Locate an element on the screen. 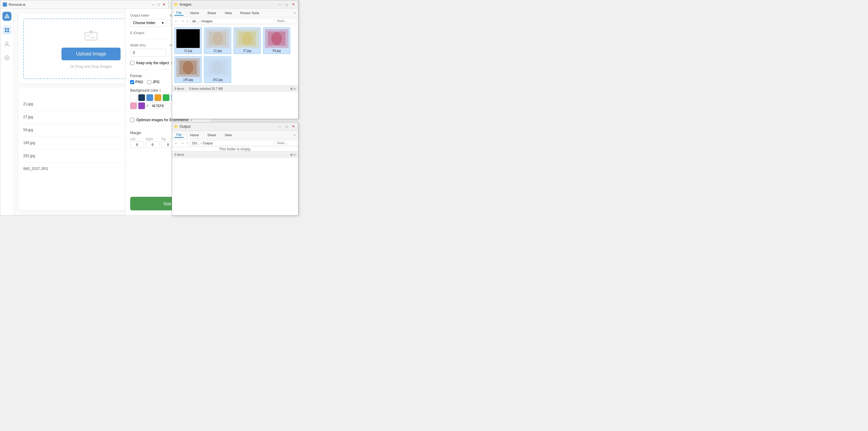 The width and height of the screenshot is (868, 431). margin-left-label: Left is located at coordinates (137, 139).